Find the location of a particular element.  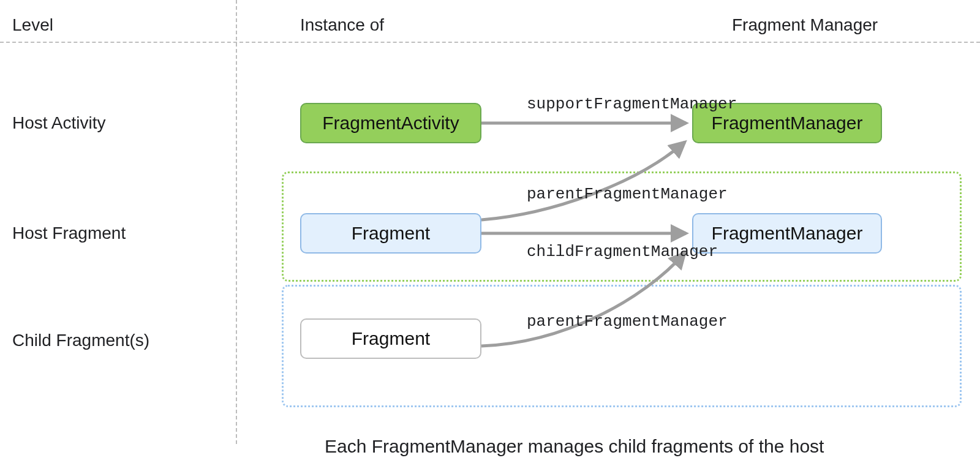

row-host-fragment: Host Fragment is located at coordinates (69, 233).